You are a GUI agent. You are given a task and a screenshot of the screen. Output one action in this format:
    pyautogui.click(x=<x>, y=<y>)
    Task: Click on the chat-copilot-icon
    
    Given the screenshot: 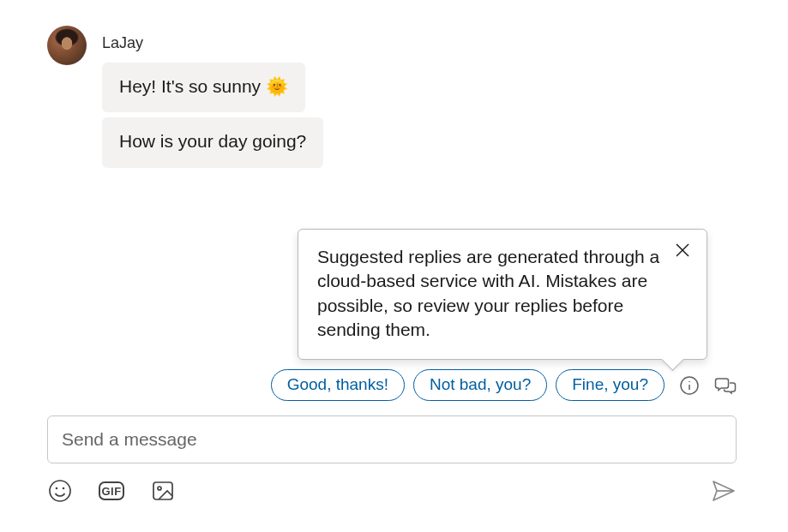 What is the action you would take?
    pyautogui.click(x=725, y=386)
    